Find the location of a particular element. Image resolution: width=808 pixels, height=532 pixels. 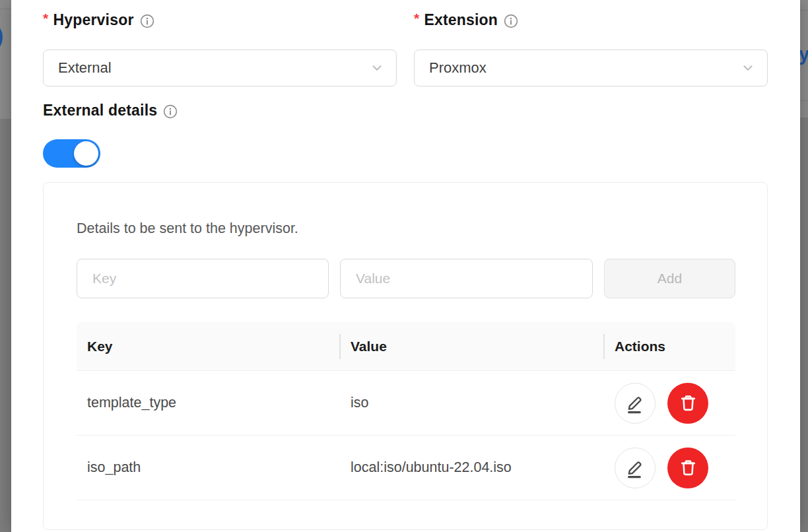

backdrop-right-text: ys is located at coordinates (804, 54).